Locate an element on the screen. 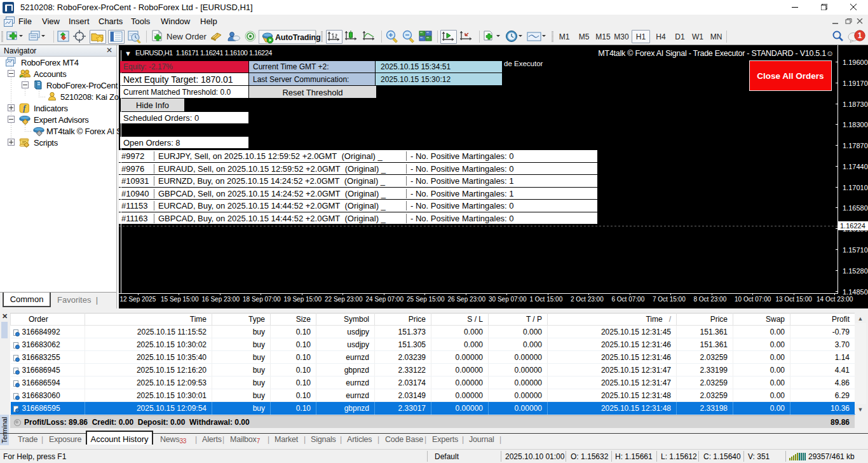 The image size is (868, 463). svg-text: 1 is located at coordinates (860, 36).